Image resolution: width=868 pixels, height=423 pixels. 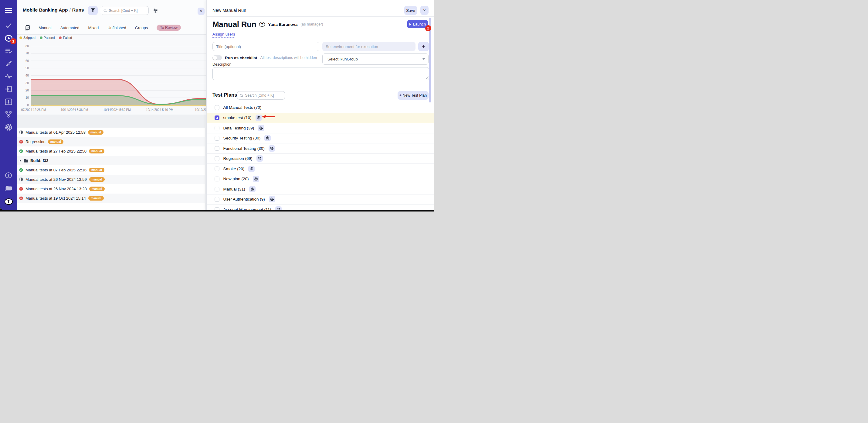 What do you see at coordinates (111, 170) in the screenshot?
I see `run-row: Manual tests at 07 Feb 2025 22:16manual` at bounding box center [111, 170].